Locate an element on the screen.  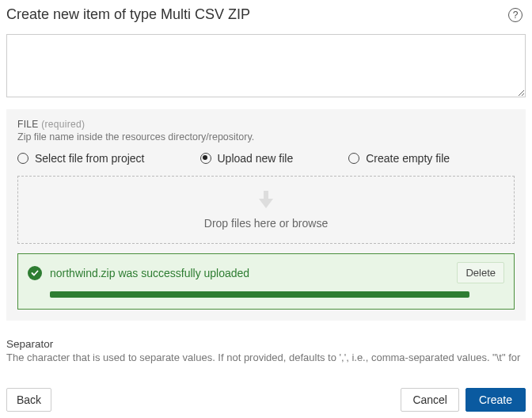
delete-upload-button: Delete is located at coordinates (481, 272).